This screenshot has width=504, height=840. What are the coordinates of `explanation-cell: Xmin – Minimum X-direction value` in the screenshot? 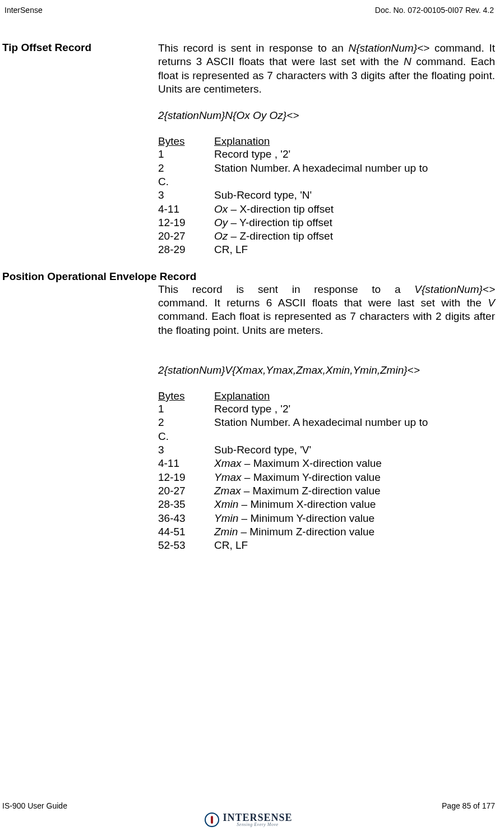 It's located at (354, 504).